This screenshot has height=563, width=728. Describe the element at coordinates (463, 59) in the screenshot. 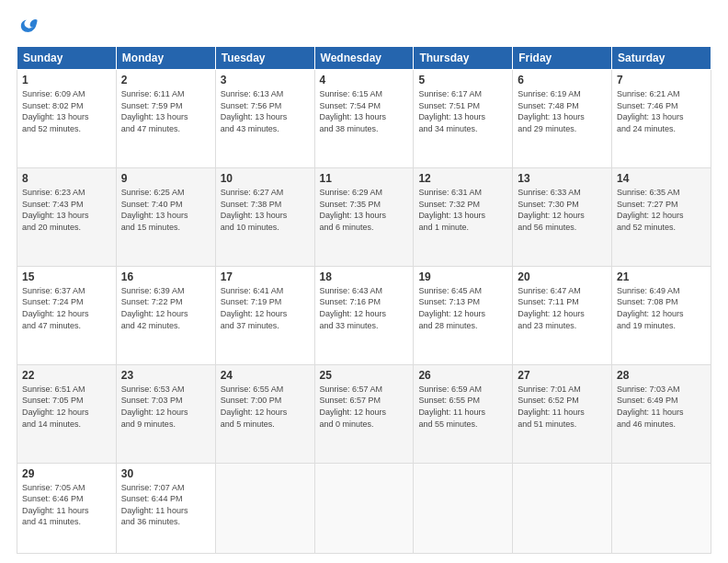

I see `header-thursday: Thursday` at that location.